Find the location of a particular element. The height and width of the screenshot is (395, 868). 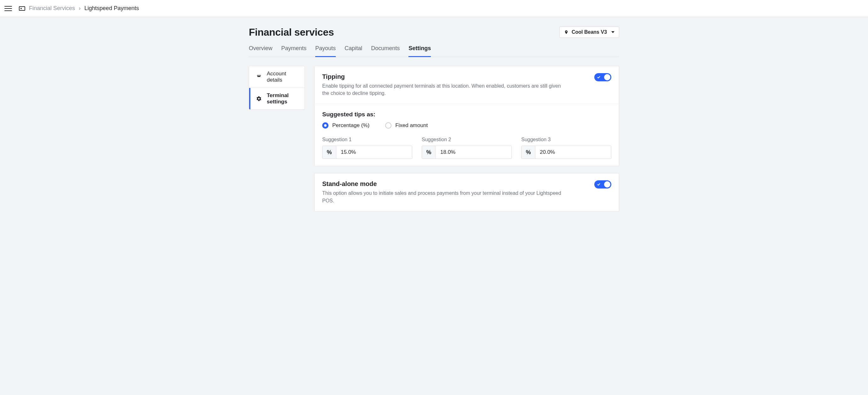

breadcrumb-section: Financial Services is located at coordinates (52, 8).